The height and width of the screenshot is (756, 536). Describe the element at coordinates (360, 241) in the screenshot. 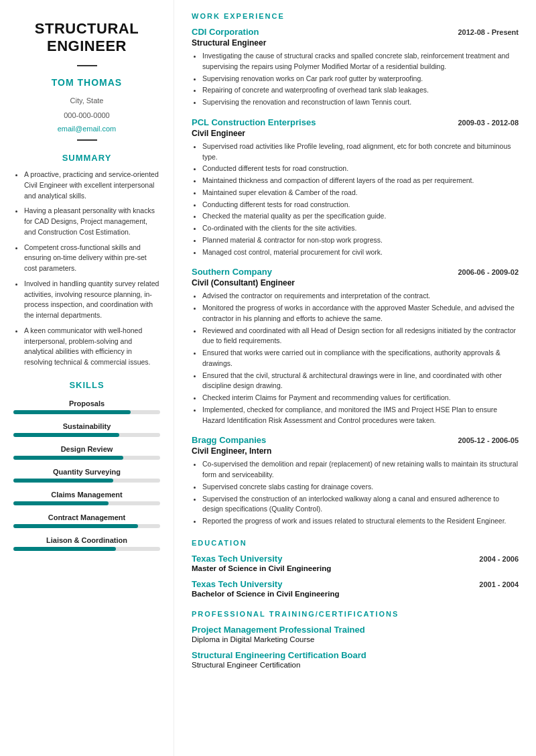

I see `job-bullet: Planned material & contractor for non-st…` at that location.